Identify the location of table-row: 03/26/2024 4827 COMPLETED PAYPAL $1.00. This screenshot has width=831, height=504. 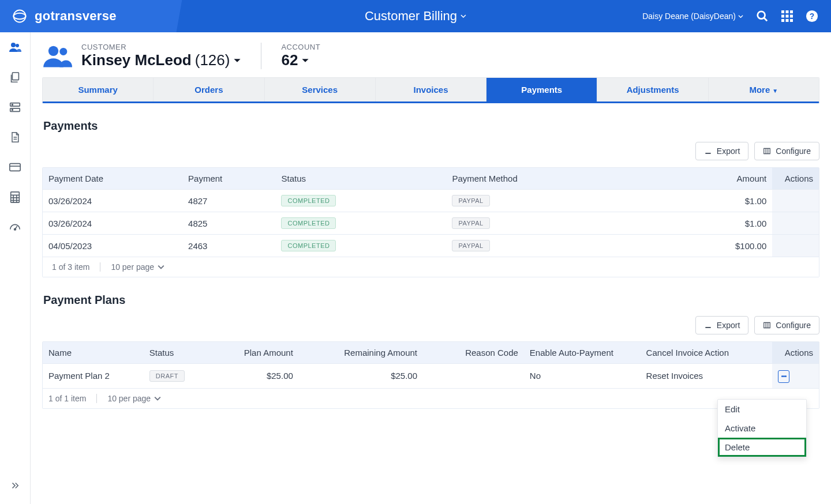
(431, 201).